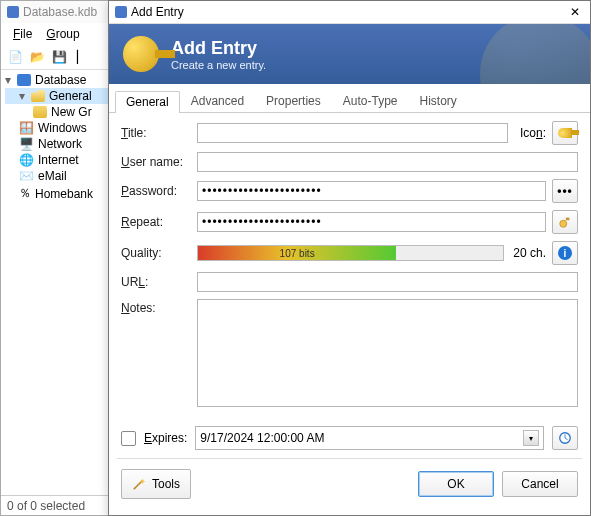  What do you see at coordinates (565, 191) in the screenshot?
I see `reveal-password-button: •••` at bounding box center [565, 191].